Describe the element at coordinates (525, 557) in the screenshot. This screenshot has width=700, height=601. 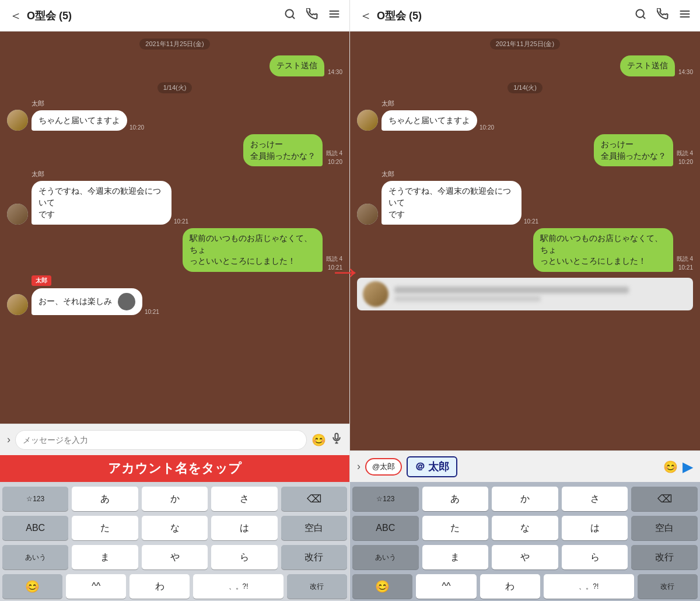
I see `right-key-ya: や` at that location.